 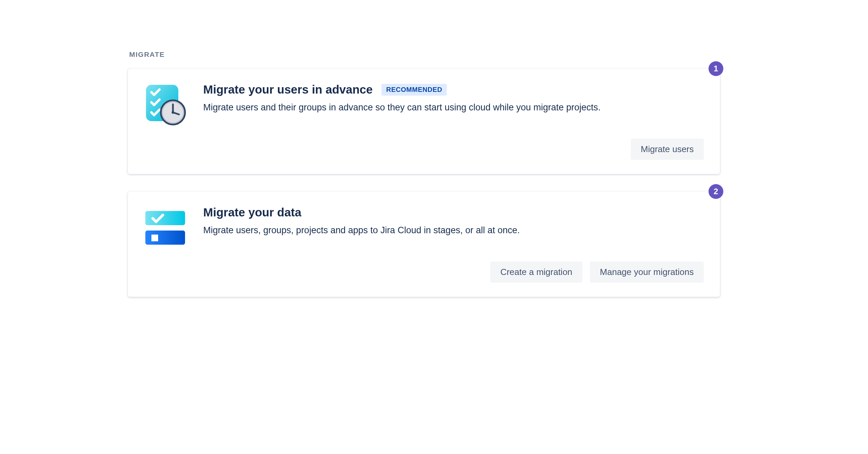 What do you see at coordinates (167, 228) in the screenshot?
I see `tasks-icon` at bounding box center [167, 228].